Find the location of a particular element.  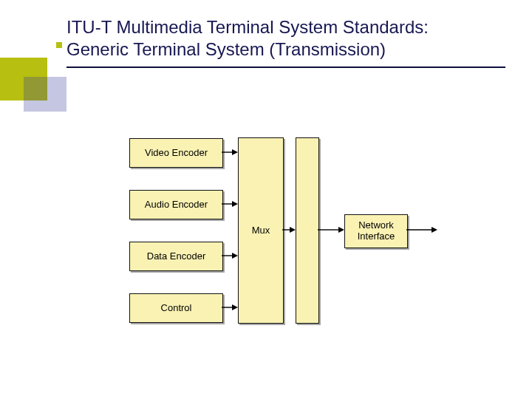

accent-blue is located at coordinates (45, 95).